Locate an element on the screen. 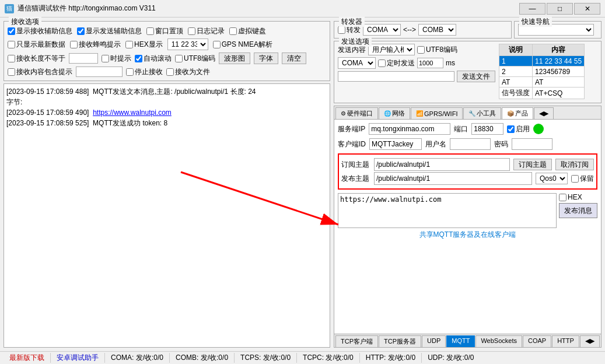 This screenshot has width=605, height=364. receive-to-file-checkbox is located at coordinates (170, 72).